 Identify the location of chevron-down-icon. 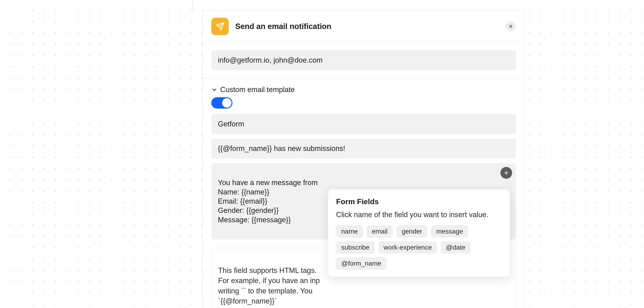
(214, 90).